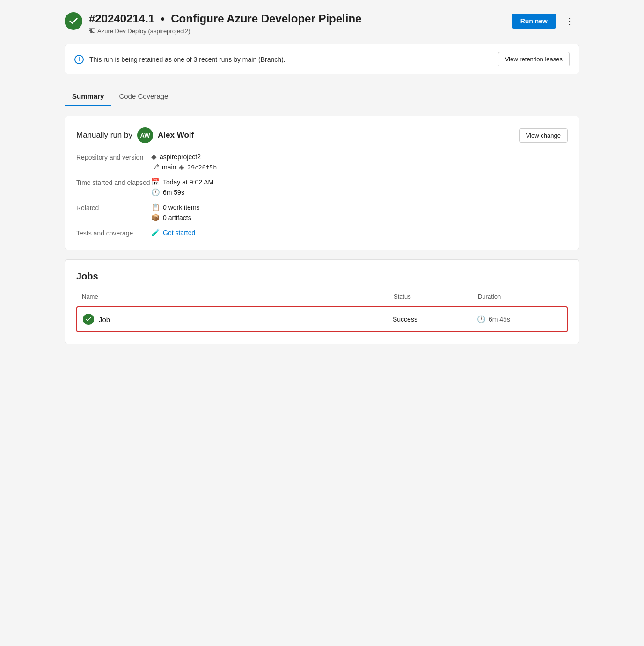  What do you see at coordinates (88, 319) in the screenshot?
I see `job-success-icon` at bounding box center [88, 319].